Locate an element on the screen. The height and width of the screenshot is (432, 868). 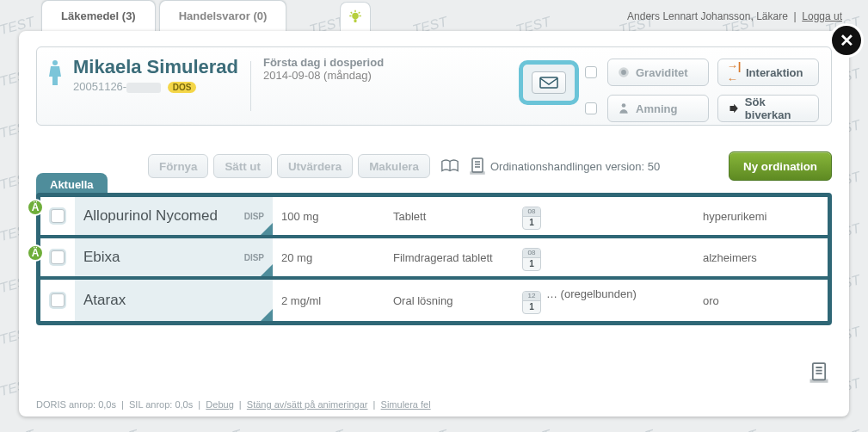
form-cell: Tablett is located at coordinates (449, 217).